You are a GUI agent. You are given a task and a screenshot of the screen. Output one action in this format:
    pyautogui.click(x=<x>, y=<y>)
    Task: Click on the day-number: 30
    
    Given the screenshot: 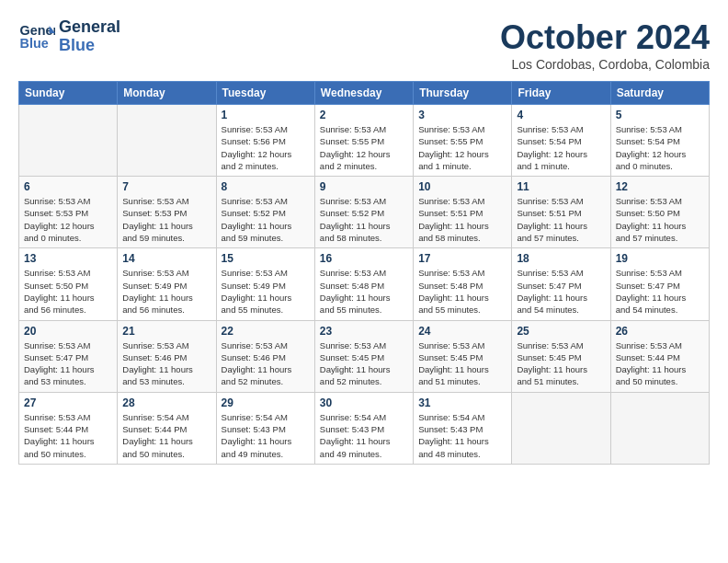 What is the action you would take?
    pyautogui.click(x=364, y=403)
    